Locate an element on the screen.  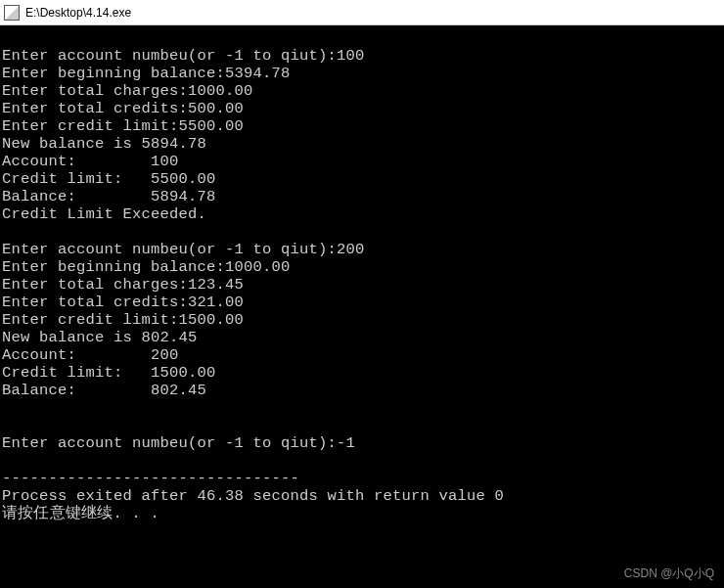
console-line: -------------------------------- is located at coordinates (151, 478).